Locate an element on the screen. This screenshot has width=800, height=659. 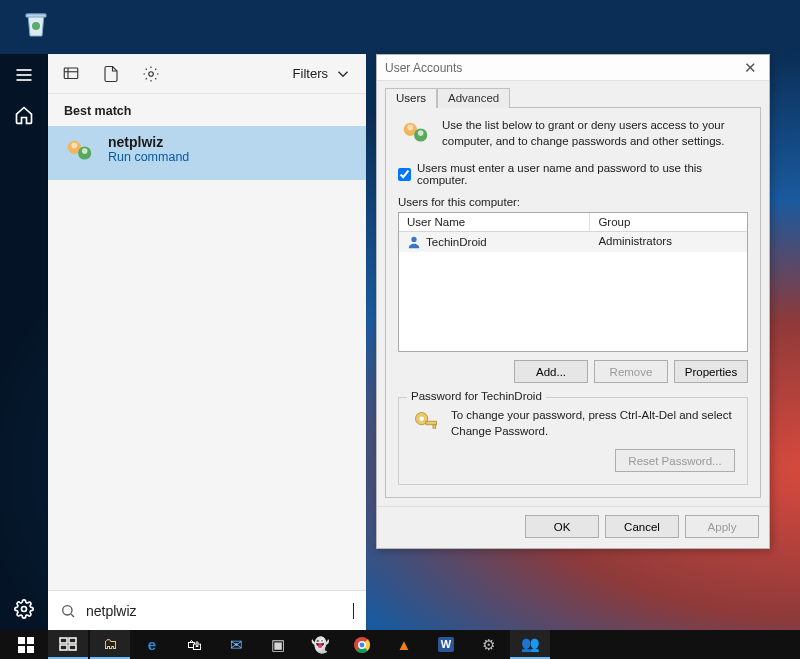
reset-password-button: Reset Password... is located at coordinates (675, 460).